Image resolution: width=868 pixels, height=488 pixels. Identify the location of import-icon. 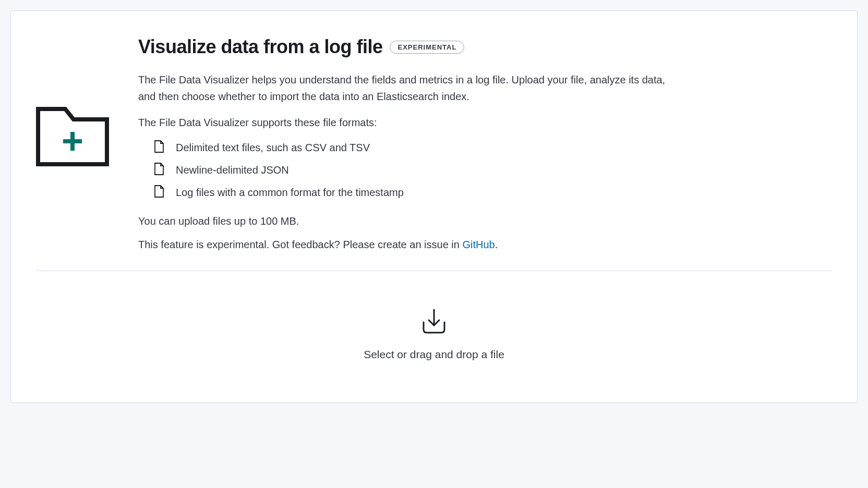
(434, 334).